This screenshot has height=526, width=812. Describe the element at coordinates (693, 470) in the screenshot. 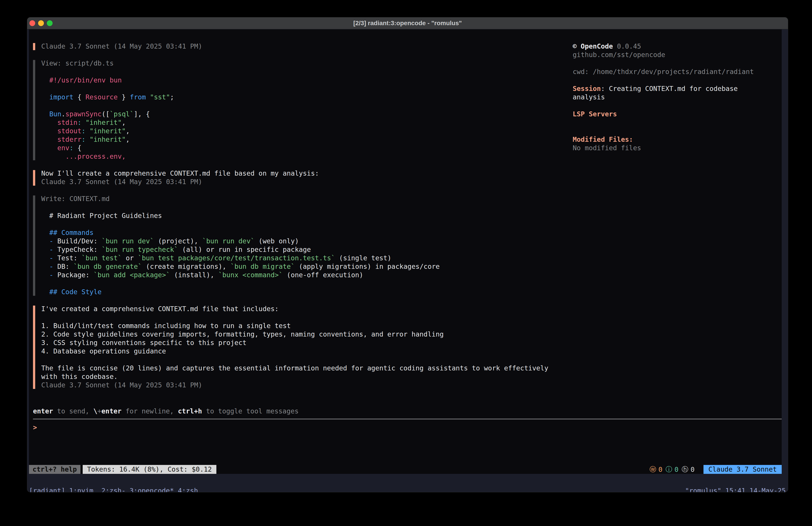

I see `hint-count: 0` at that location.